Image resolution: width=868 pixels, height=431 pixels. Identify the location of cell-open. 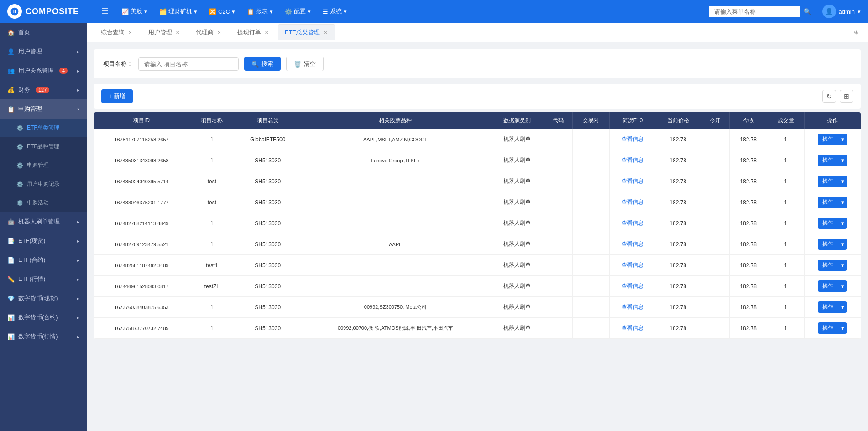
(716, 203).